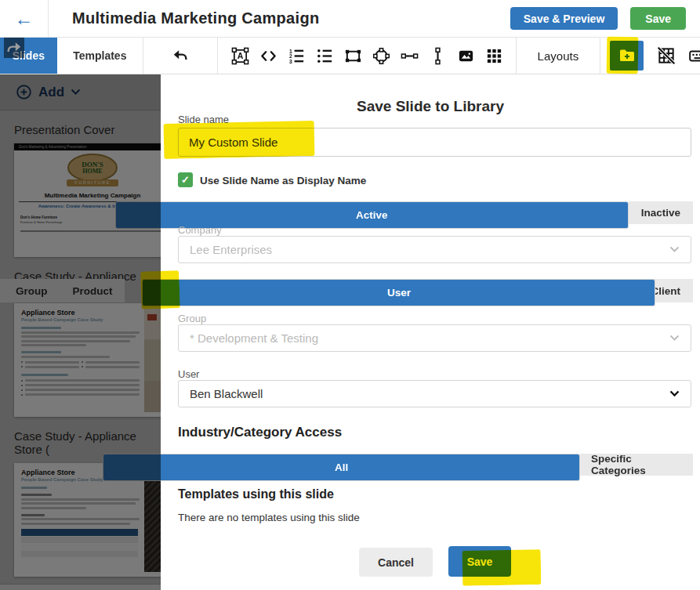 This screenshot has width=700, height=590. What do you see at coordinates (437, 56) in the screenshot?
I see `vertical-line-icon` at bounding box center [437, 56].